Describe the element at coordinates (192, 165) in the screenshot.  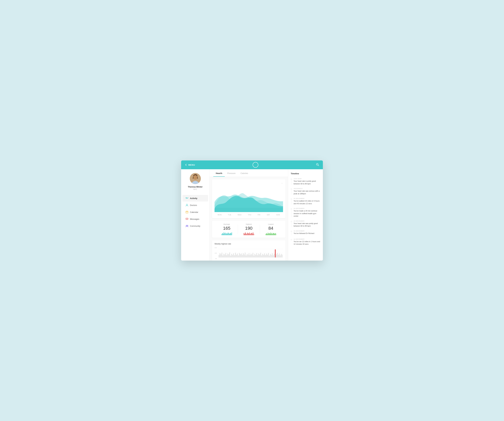
I see `menu-label: MENU` at that location.